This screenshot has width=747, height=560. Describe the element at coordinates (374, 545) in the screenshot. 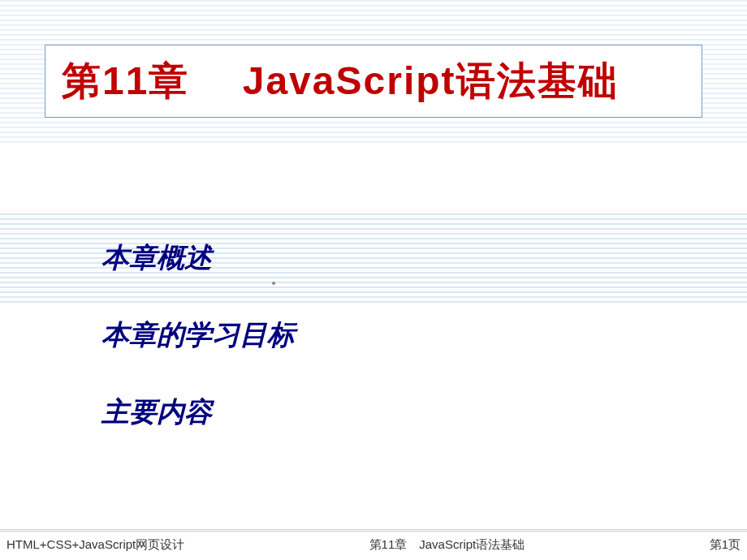

I see `footer: HTML+CSS+JavaScript网页设计 第11章 JavaScript语…` at that location.